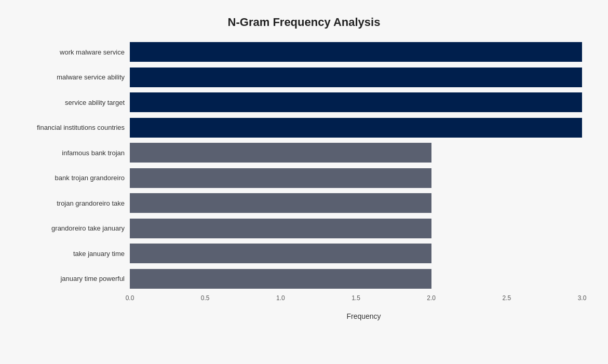 This screenshot has width=608, height=364. What do you see at coordinates (304, 302) in the screenshot?
I see `x-axis: 0.00.51.01.52.02.53.0` at bounding box center [304, 302].